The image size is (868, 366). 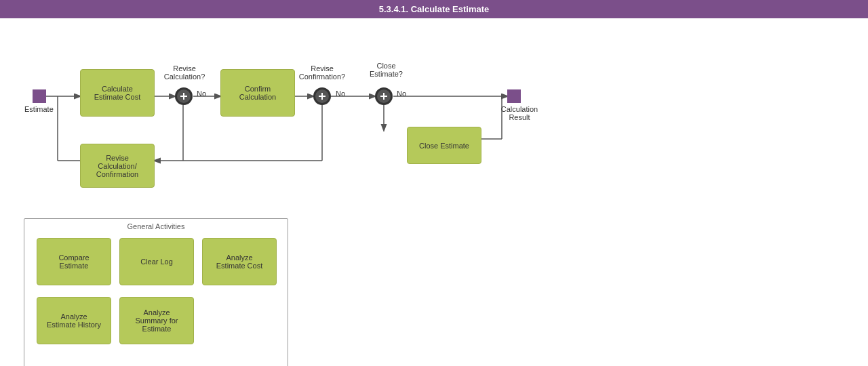 What do you see at coordinates (514, 96) in the screenshot?
I see `end-event` at bounding box center [514, 96].